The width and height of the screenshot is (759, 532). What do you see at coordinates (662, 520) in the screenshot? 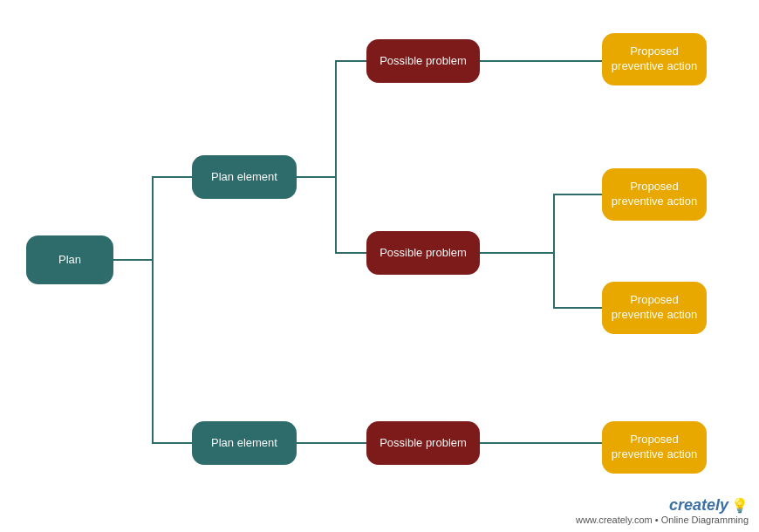
I see `footer-tagline: www.creately.com • Online Diagramming` at bounding box center [662, 520].